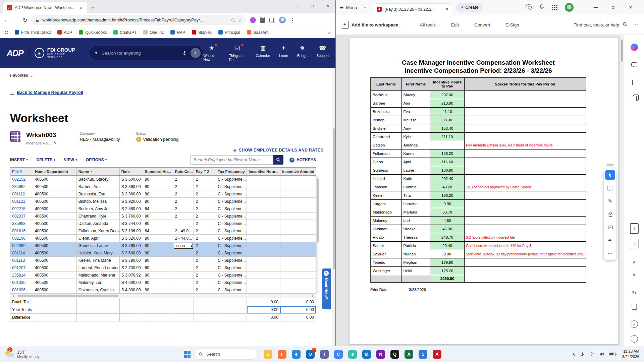  Describe the element at coordinates (22, 201) in the screenshot. I see `file-number-link: 001121` at that location.